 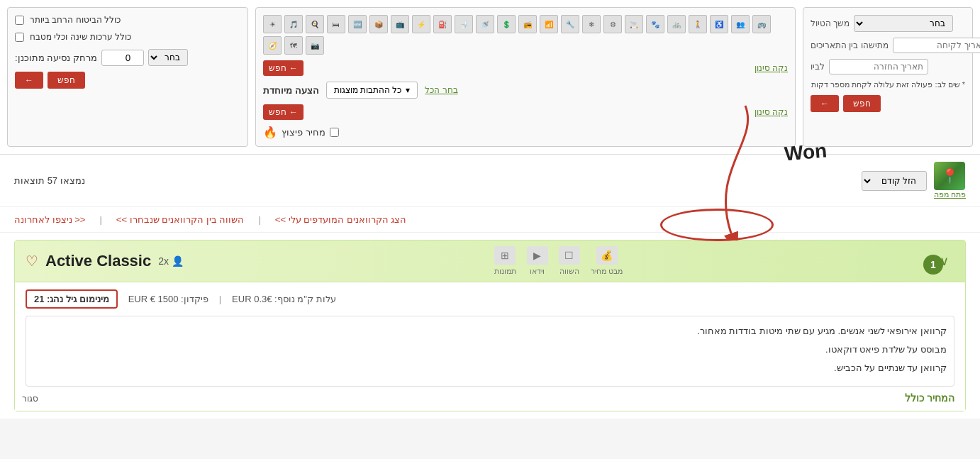 What do you see at coordinates (525, 112) in the screenshot?
I see `middle-search-section-2: נקה סינון ← חפש` at bounding box center [525, 112].